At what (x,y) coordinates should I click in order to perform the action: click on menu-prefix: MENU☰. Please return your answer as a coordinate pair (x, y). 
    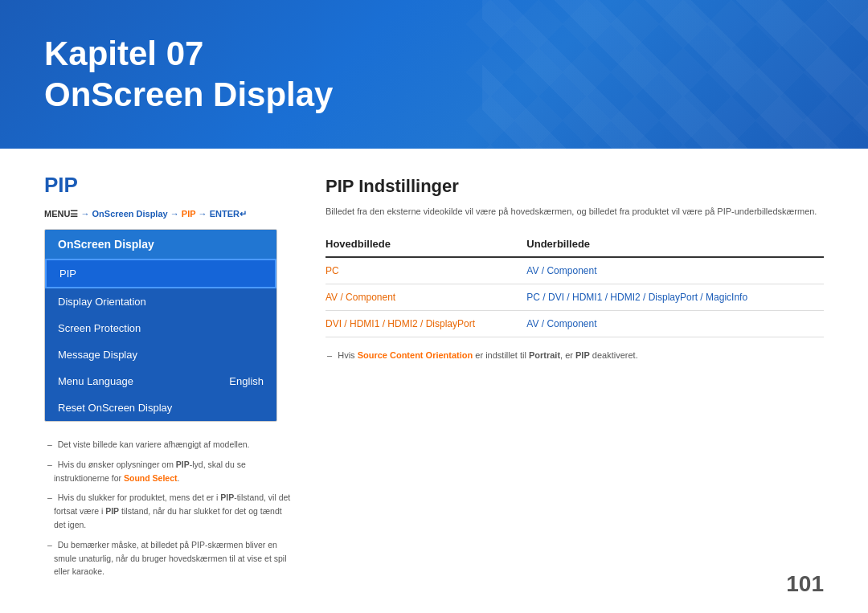
    Looking at the image, I should click on (61, 214).